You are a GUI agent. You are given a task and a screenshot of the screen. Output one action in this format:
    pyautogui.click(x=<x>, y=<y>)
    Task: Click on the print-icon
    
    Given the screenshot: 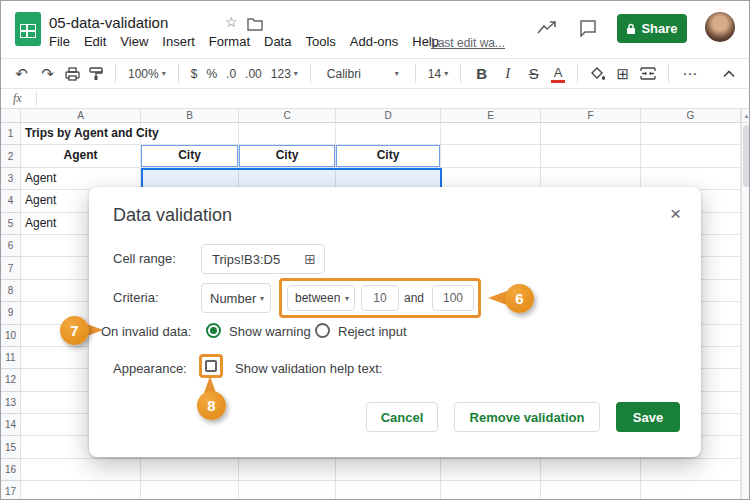 What is the action you would take?
    pyautogui.click(x=72, y=74)
    